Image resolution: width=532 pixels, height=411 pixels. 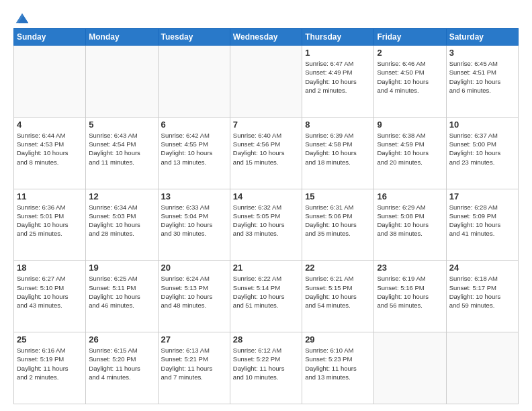 What do you see at coordinates (194, 196) in the screenshot?
I see `day-number: 13` at bounding box center [194, 196].